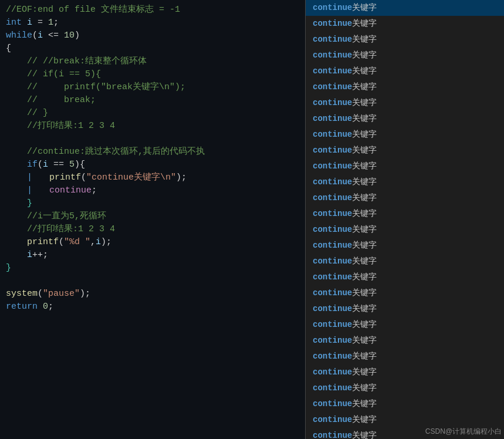 This screenshot has height=439, width=504. Describe the element at coordinates (405, 87) in the screenshot. I see `autocomplete-item-5: continue关键字` at that location.